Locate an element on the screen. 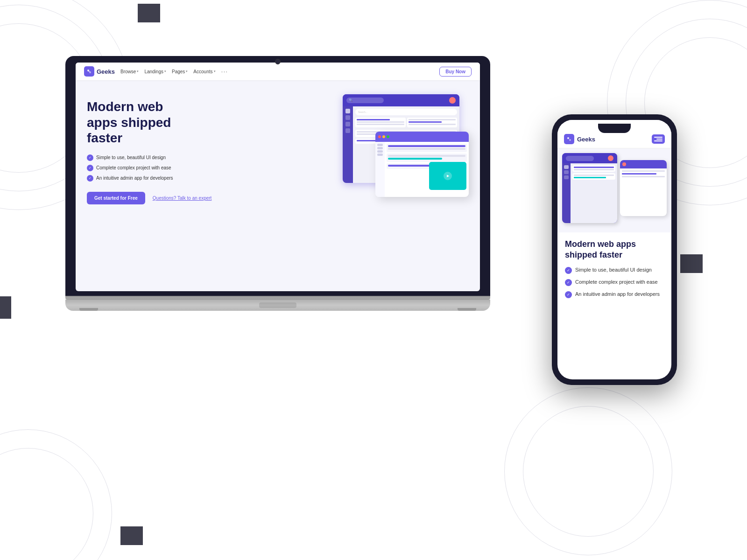 The width and height of the screenshot is (747, 560). bg-rect-bottom is located at coordinates (132, 536).